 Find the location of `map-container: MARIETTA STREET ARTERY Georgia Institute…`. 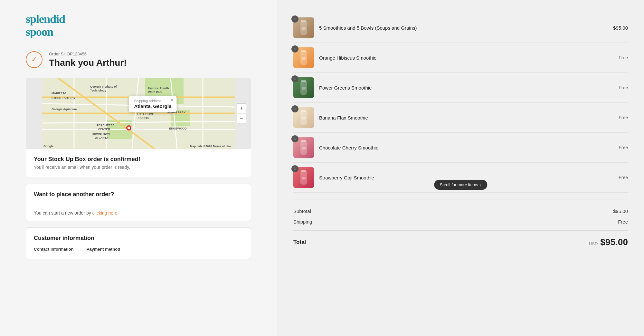

map-container: MARIETTA STREET ARTERY Georgia Institute… is located at coordinates (138, 113).